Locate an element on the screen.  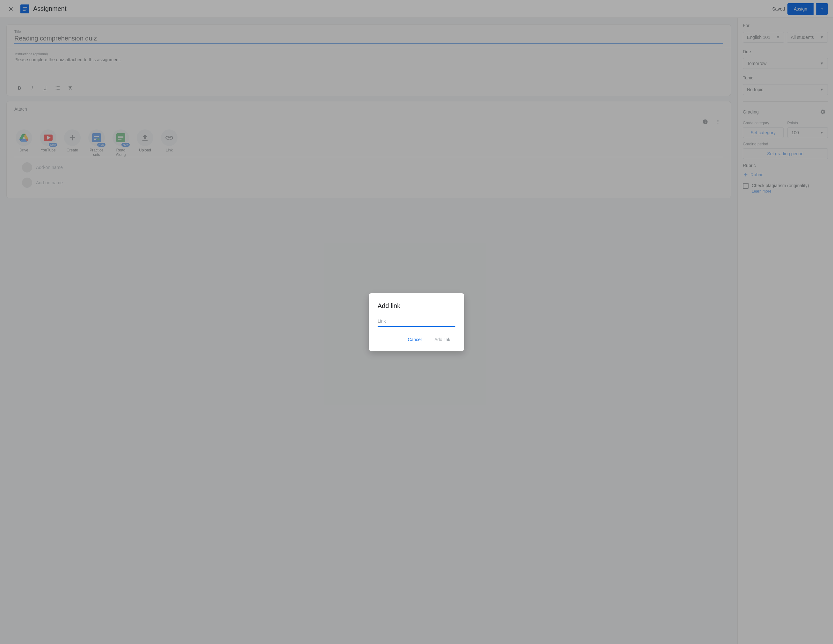
modal-title: Add link is located at coordinates (416, 306).